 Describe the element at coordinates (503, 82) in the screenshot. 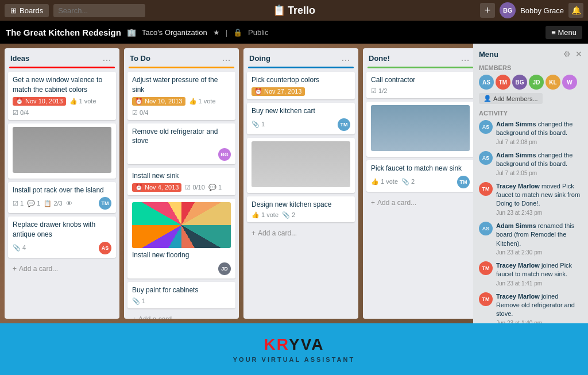

I see `member-avatar: TM` at that location.